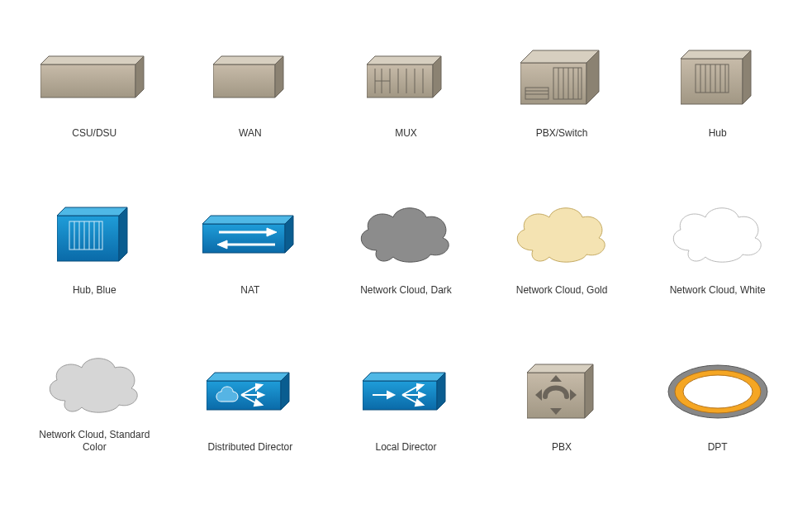 This screenshot has height=523, width=812. I want to click on shape-label: PBX, so click(562, 448).